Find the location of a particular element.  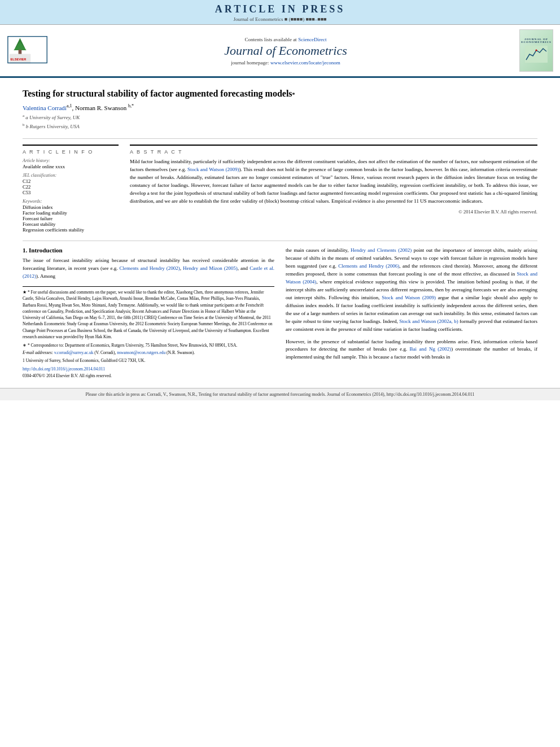

footnote-affil1: 1 University of Surrey, School of Econom… is located at coordinates (148, 360).